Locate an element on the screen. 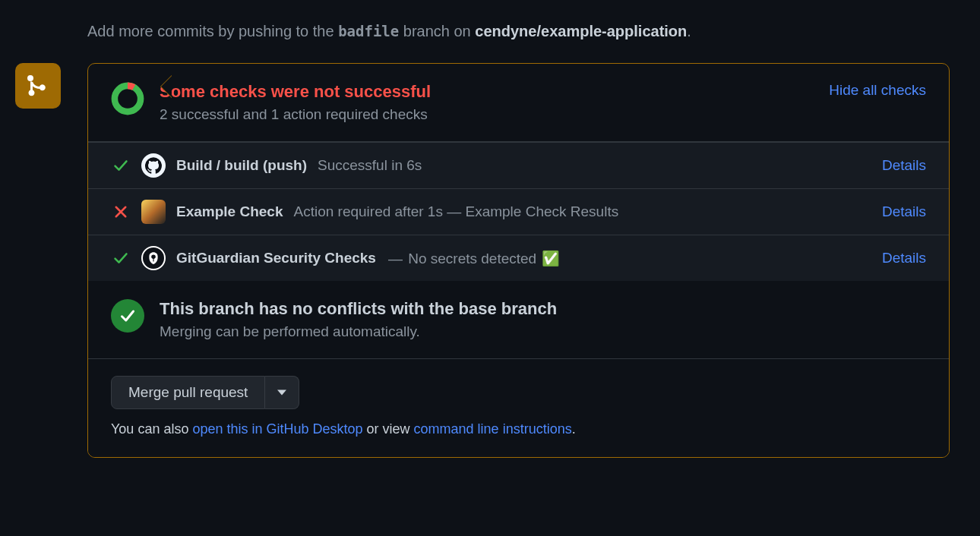 The width and height of the screenshot is (980, 536). toggle-checks-link: Hide all checks is located at coordinates (877, 90).